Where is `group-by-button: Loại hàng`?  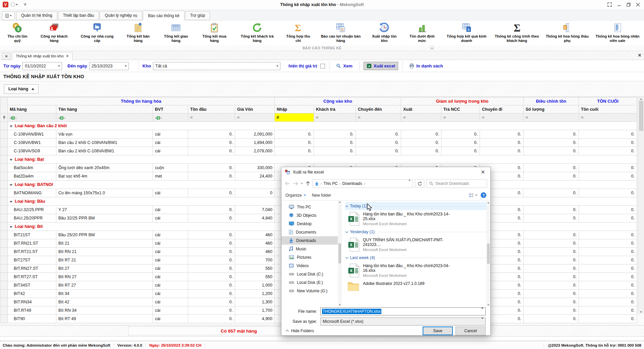 group-by-button: Loại hàng is located at coordinates (21, 89).